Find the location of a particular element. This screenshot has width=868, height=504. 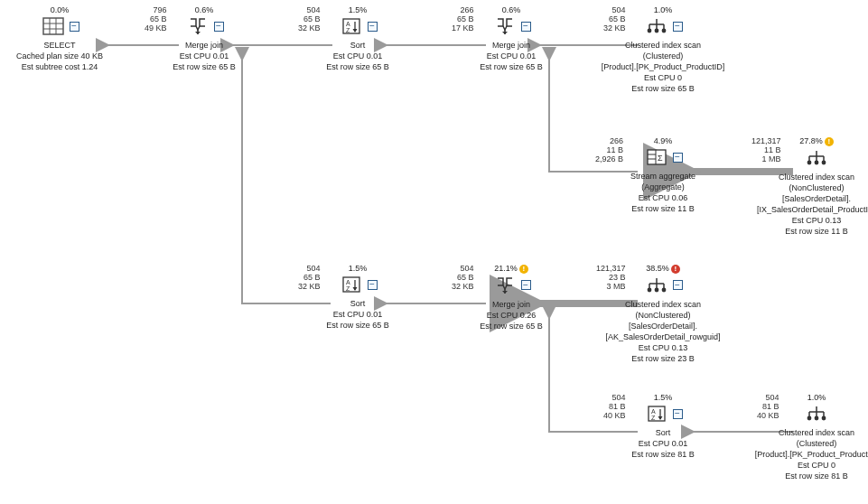

cost: 21.1%! is located at coordinates (511, 269).